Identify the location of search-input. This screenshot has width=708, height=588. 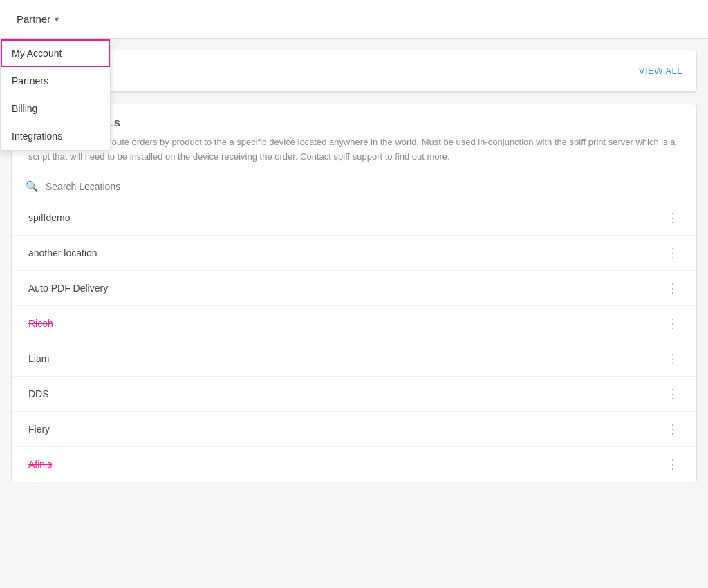
(364, 187).